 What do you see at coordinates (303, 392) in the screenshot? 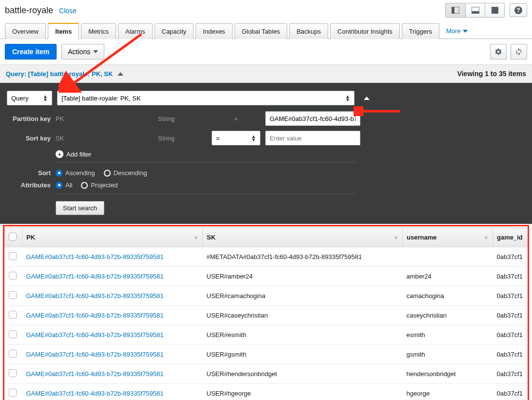
I see `sk-cell: USER#hgeorge` at bounding box center [303, 392].